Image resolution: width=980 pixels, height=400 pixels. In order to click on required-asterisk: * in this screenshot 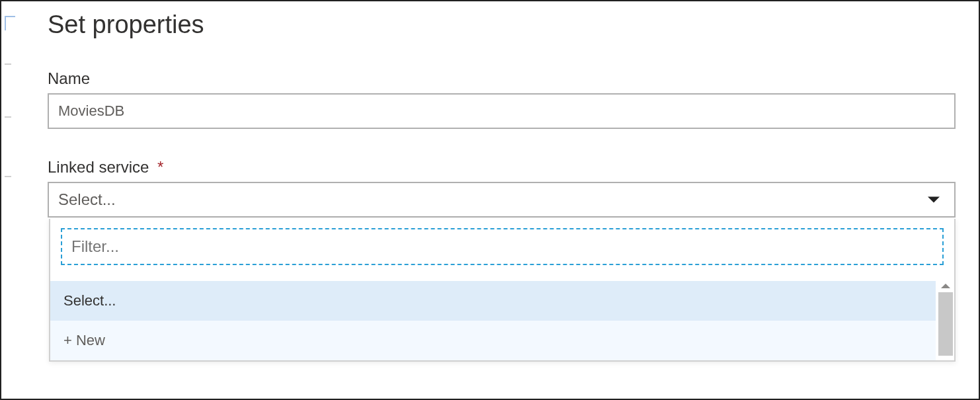, I will do `click(160, 167)`.